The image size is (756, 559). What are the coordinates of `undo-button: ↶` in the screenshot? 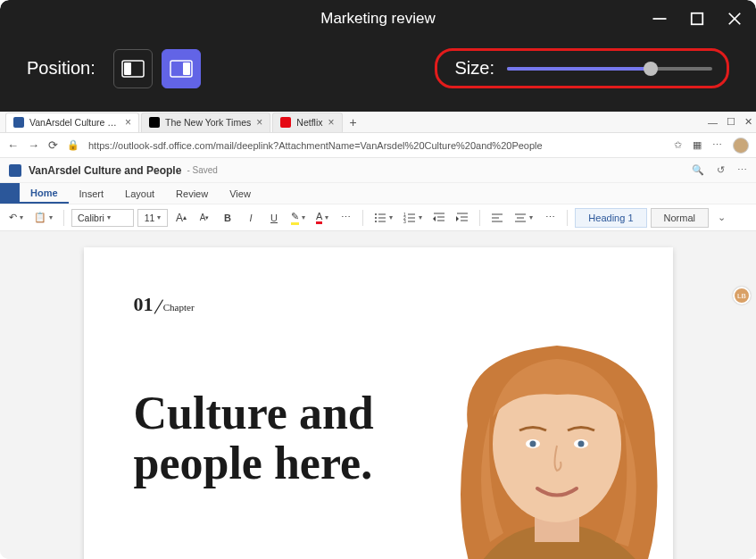 It's located at (16, 218).